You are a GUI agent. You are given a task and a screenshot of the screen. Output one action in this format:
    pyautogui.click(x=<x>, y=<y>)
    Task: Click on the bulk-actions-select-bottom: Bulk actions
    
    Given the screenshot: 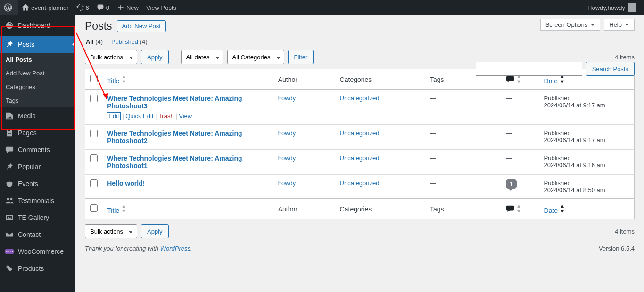 What is the action you would take?
    pyautogui.click(x=111, y=231)
    